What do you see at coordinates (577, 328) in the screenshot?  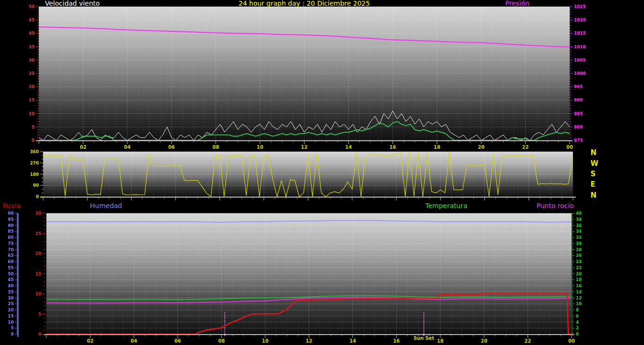 I see `y-tick-label: 2` at bounding box center [577, 328].